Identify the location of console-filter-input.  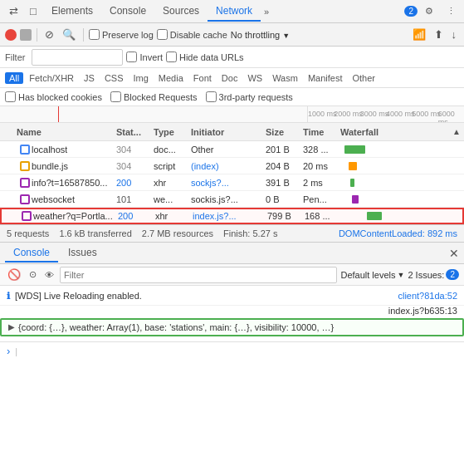
(198, 275).